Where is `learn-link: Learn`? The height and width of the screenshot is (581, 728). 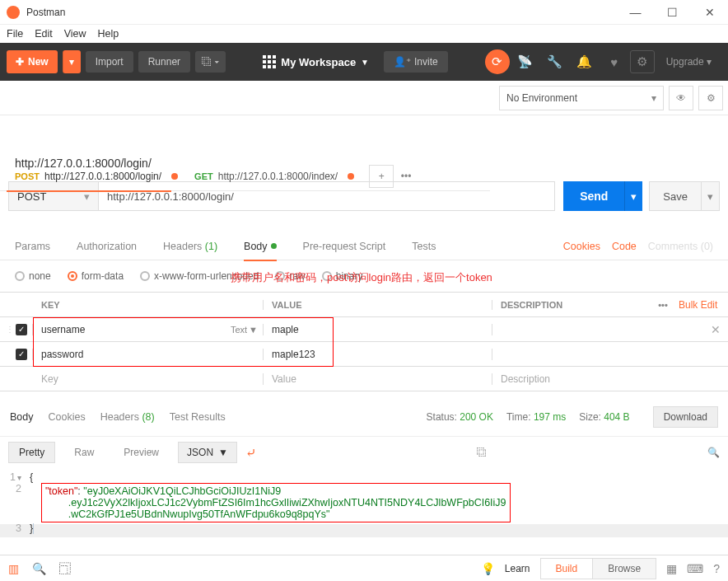
learn-link: Learn is located at coordinates (517, 569).